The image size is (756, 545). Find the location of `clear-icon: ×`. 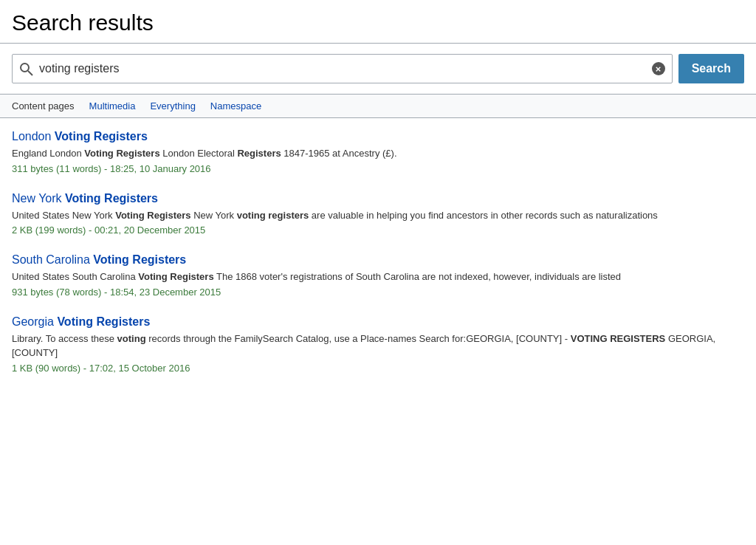

clear-icon: × is located at coordinates (659, 69).